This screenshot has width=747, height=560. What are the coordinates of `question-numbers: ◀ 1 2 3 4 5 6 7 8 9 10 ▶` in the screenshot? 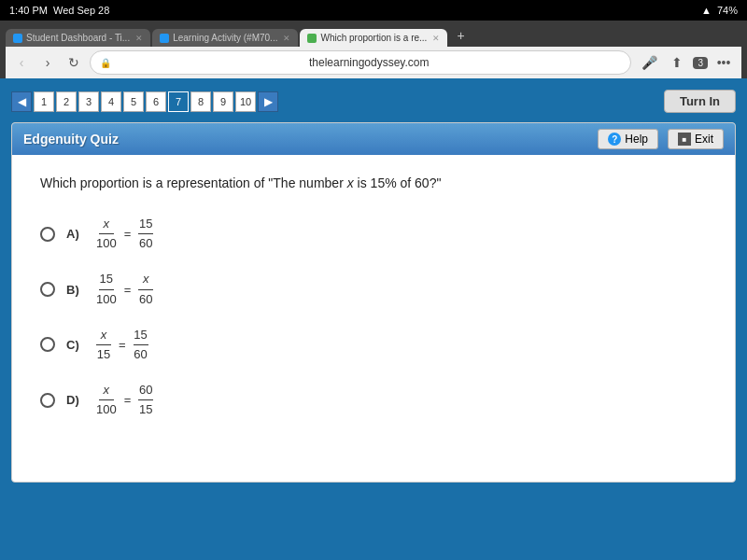 It's located at (145, 102).